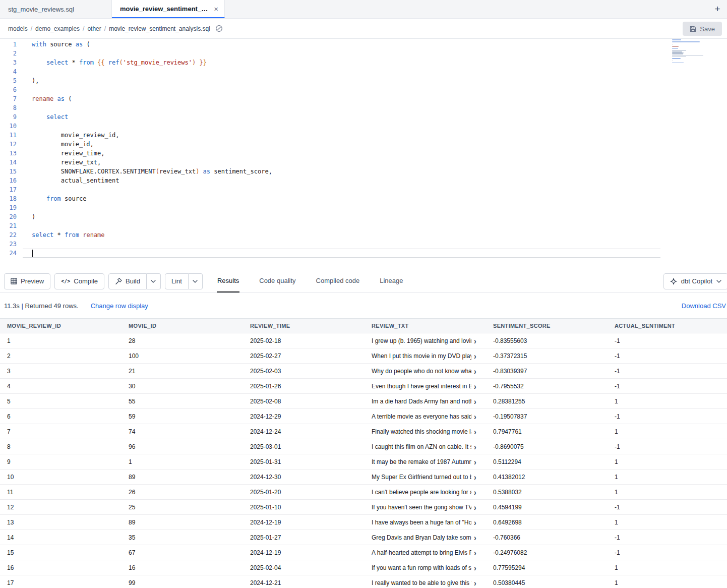 This screenshot has height=588, width=727. What do you see at coordinates (277, 281) in the screenshot?
I see `tab-code-quality: Code quality` at bounding box center [277, 281].